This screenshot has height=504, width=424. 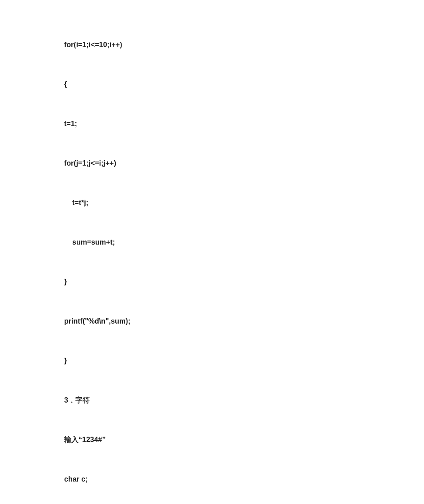 I want to click on text-line: 输入“1234#”, so click(x=244, y=440).